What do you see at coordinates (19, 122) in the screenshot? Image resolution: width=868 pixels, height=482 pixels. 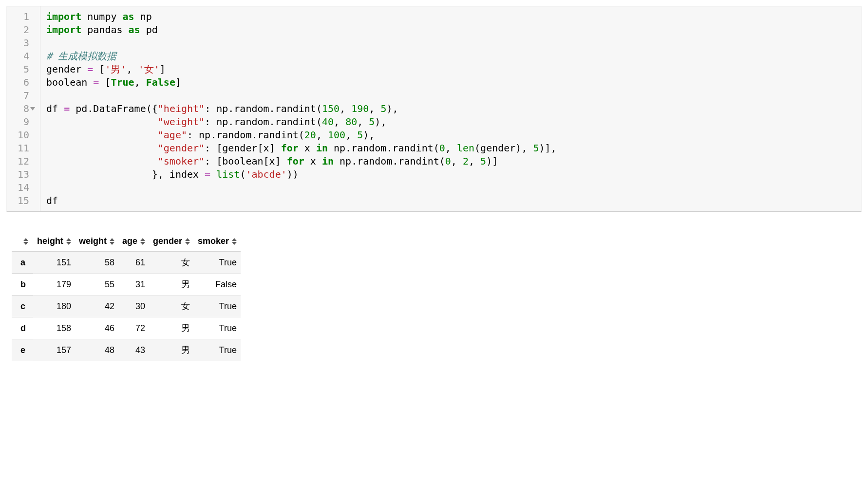 I see `line-number: 9` at bounding box center [19, 122].